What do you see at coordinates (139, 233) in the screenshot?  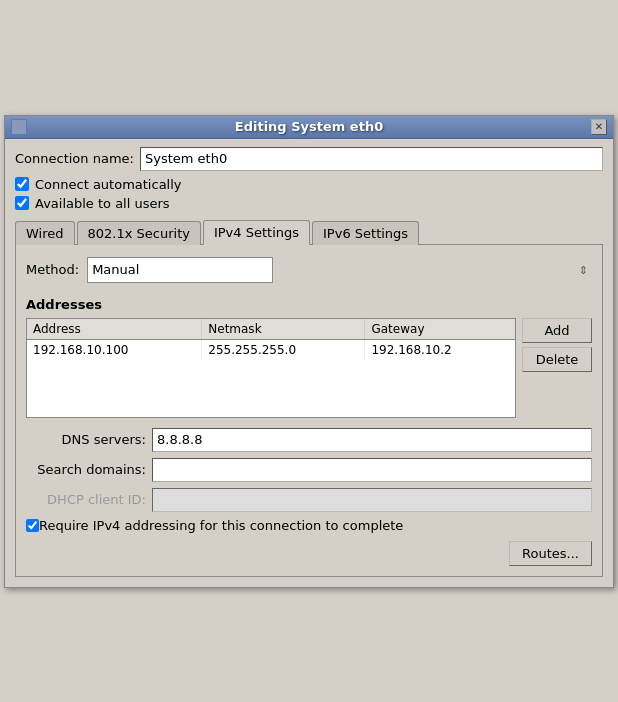 I see `tab-8021x: 802.1x Security` at bounding box center [139, 233].